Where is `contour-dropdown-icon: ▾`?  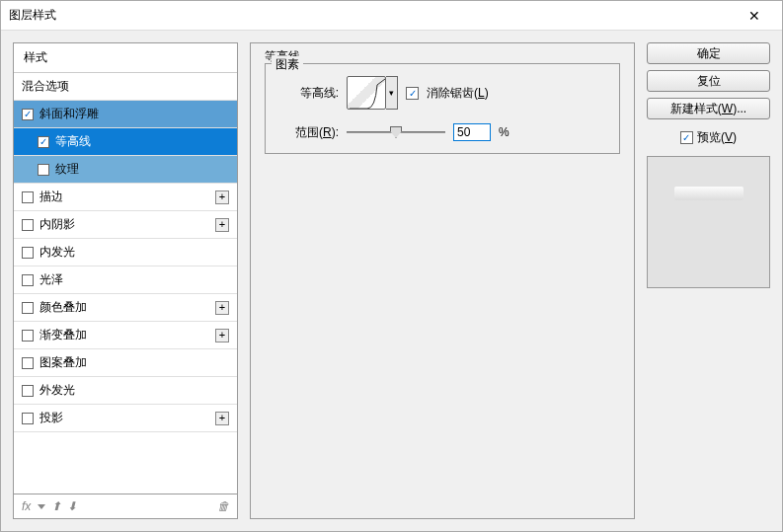 contour-dropdown-icon: ▾ is located at coordinates (392, 93).